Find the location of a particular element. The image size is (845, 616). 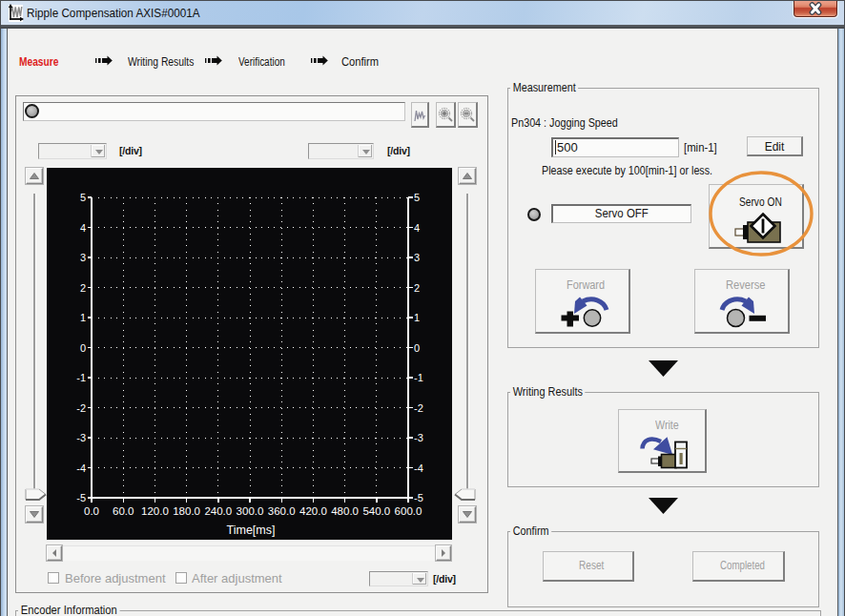

svg-text: 60.0 is located at coordinates (123, 511).